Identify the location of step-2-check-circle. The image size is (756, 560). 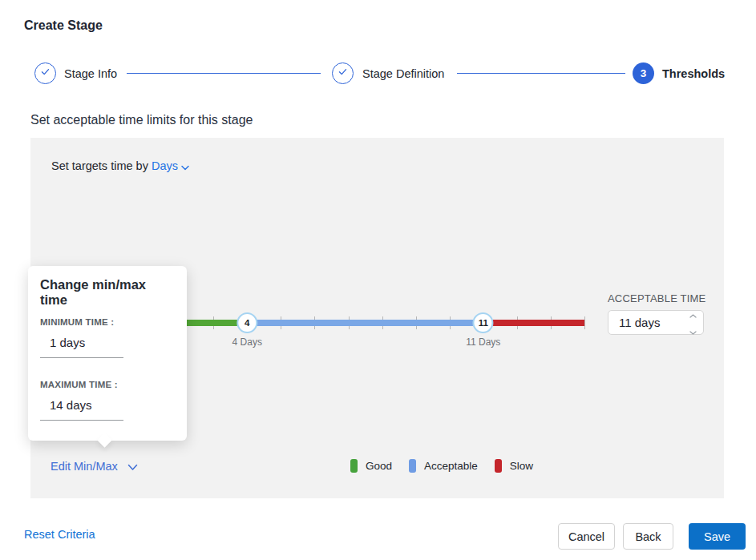
(343, 74).